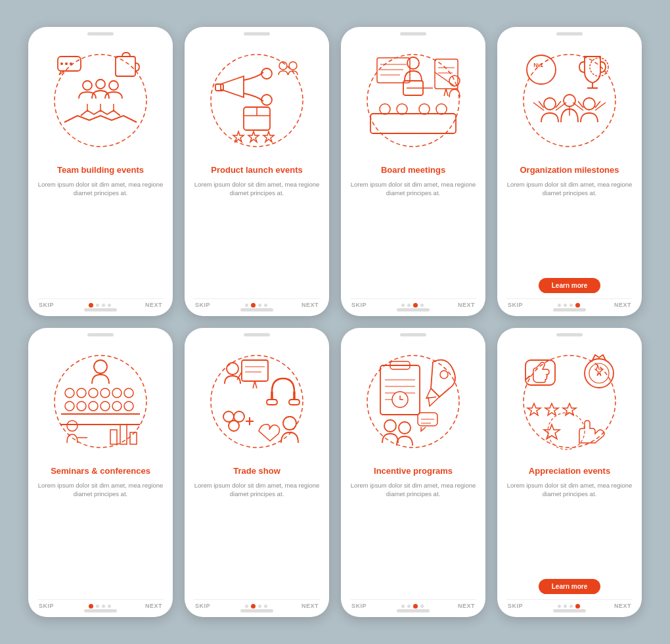  I want to click on icon-area-organization-milestones: №1, so click(570, 101).